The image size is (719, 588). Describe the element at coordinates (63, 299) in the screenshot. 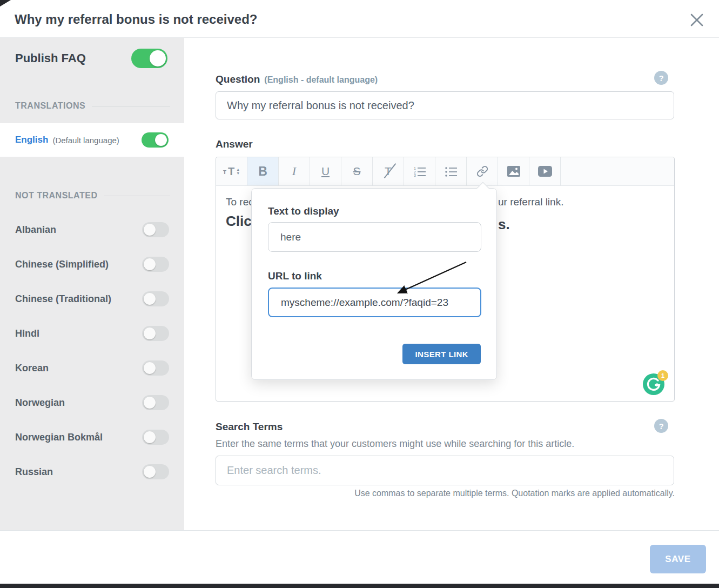

I see `language-name: Chinese (Traditional)` at that location.